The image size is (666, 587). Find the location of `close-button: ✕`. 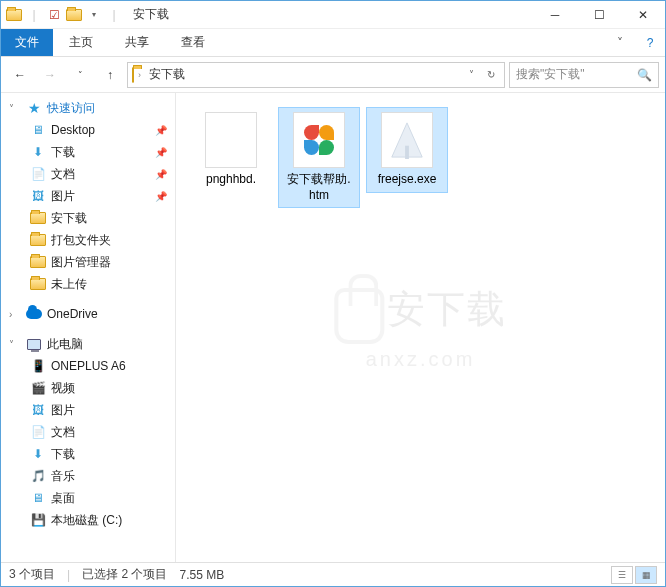

close-button: ✕ is located at coordinates (643, 15).